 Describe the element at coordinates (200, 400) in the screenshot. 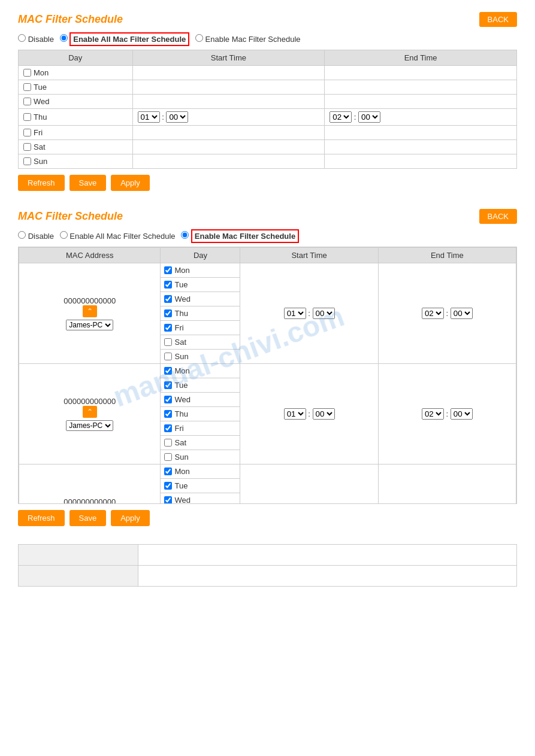

I see `section2-day-1-wed: Wed` at that location.